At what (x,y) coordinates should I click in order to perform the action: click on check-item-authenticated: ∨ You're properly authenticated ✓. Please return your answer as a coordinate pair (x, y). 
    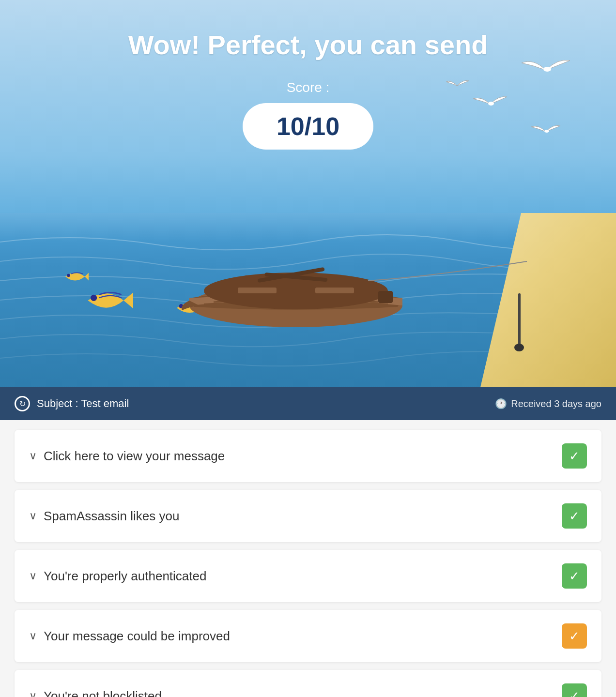
    Looking at the image, I should click on (308, 576).